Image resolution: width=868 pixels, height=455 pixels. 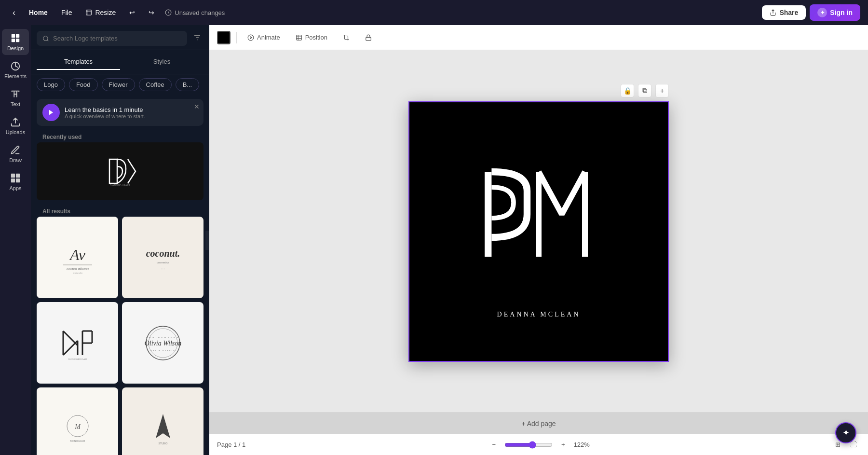 What do you see at coordinates (539, 423) in the screenshot?
I see `add-page-bar: + Add page` at bounding box center [539, 423].